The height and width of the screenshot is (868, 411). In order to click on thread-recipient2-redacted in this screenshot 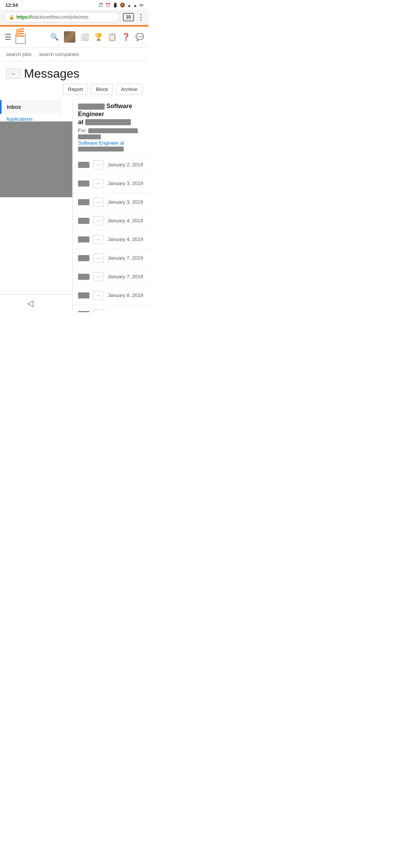, I will do `click(89, 137)`.